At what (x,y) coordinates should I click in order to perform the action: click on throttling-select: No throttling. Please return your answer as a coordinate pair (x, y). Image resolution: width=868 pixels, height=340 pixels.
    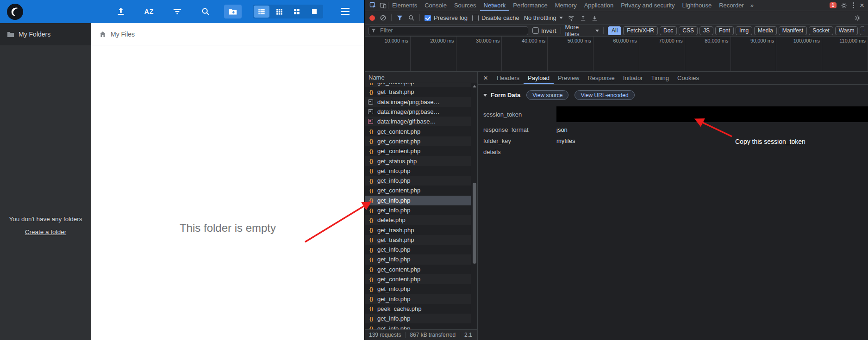
    Looking at the image, I should click on (543, 18).